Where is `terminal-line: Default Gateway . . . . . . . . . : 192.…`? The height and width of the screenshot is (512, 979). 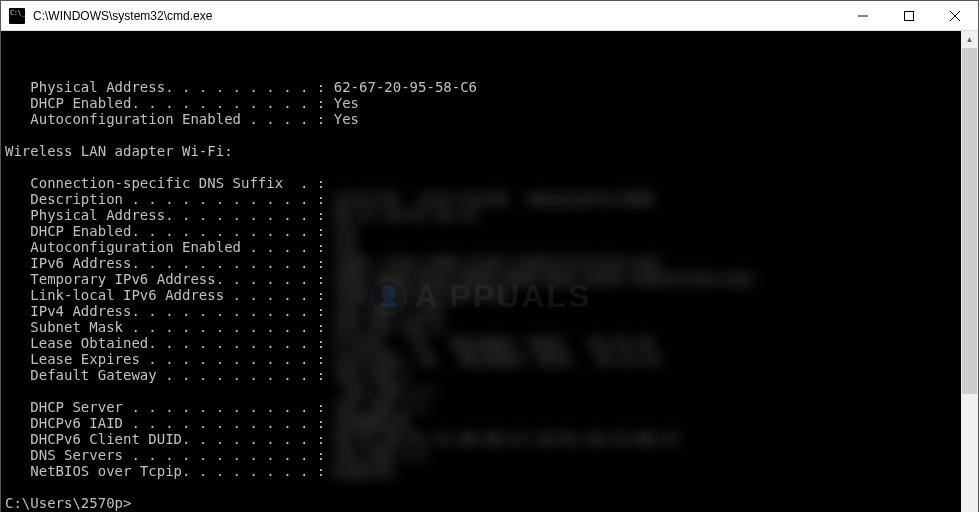 terminal-line: Default Gateway . . . . . . . . . : 192.… is located at coordinates (483, 375).